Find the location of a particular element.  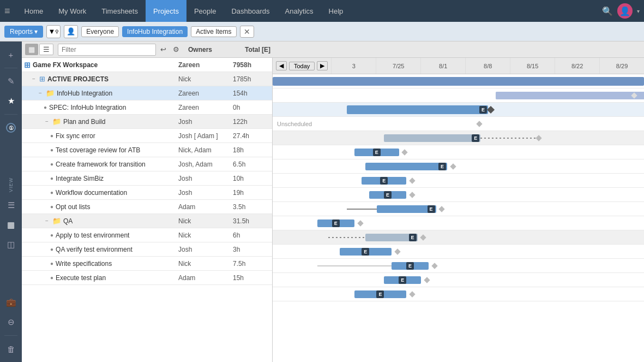

date-label-829: 8/29 is located at coordinates (622, 66).